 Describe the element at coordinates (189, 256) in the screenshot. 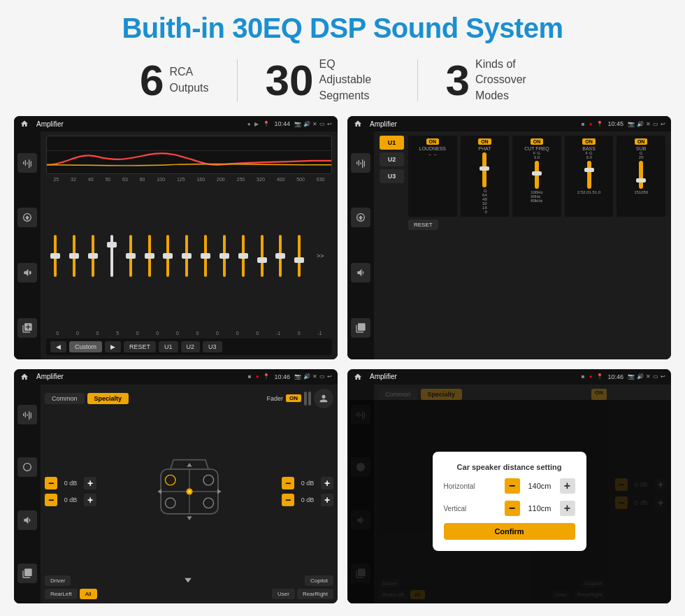

I see `eq-sliders: >>` at that location.